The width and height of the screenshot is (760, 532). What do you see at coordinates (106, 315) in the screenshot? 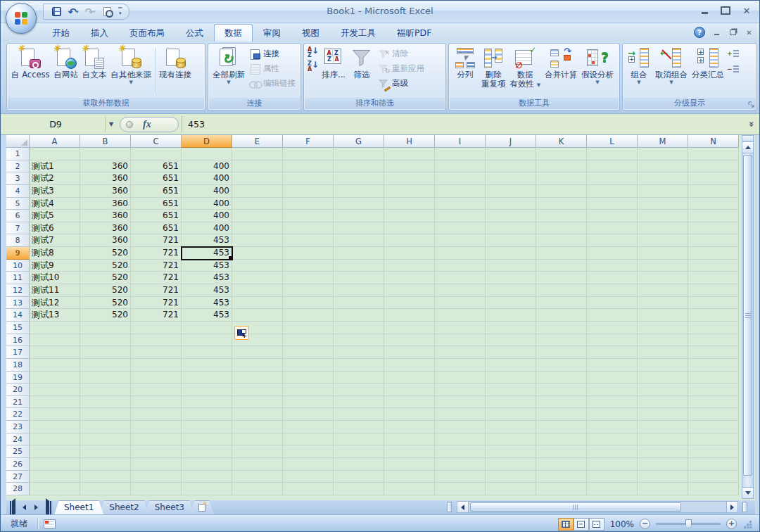
I see `cell-B14: 520` at bounding box center [106, 315].